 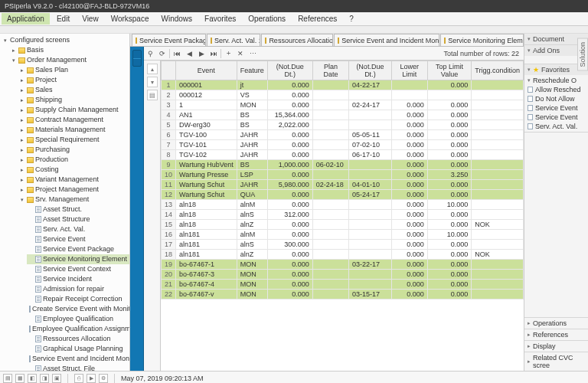 I want to click on table-row: 5DW-erg30BS2,022.0000.0000.000, so click(x=343, y=126).